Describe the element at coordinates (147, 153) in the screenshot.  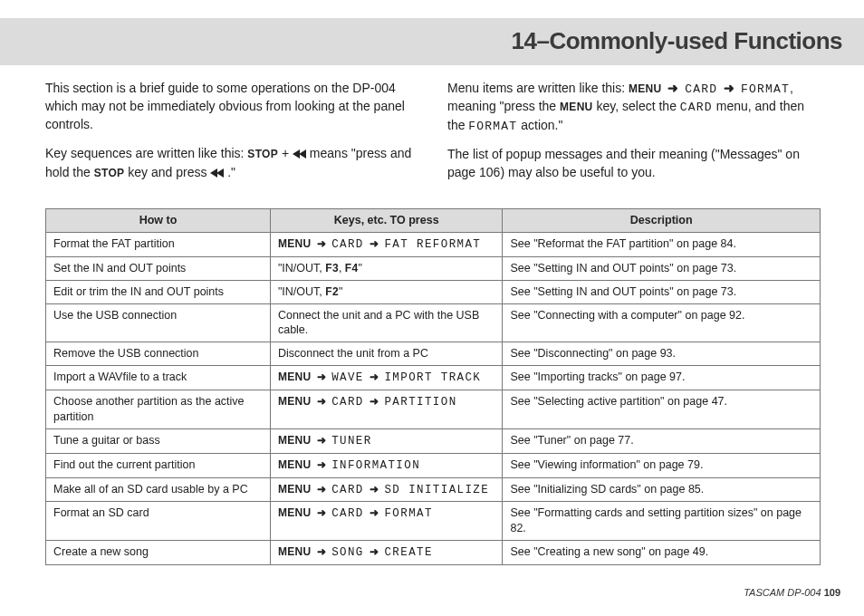
I see `text: Key sequences are written like this:` at that location.